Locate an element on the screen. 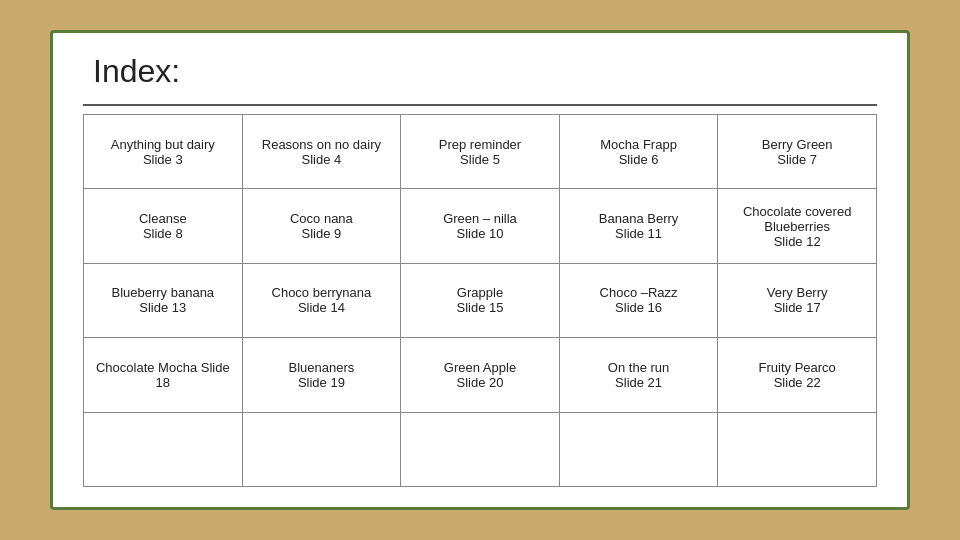 The image size is (960, 540). table-cell: Mocha FrappSlide 6 is located at coordinates (638, 152).